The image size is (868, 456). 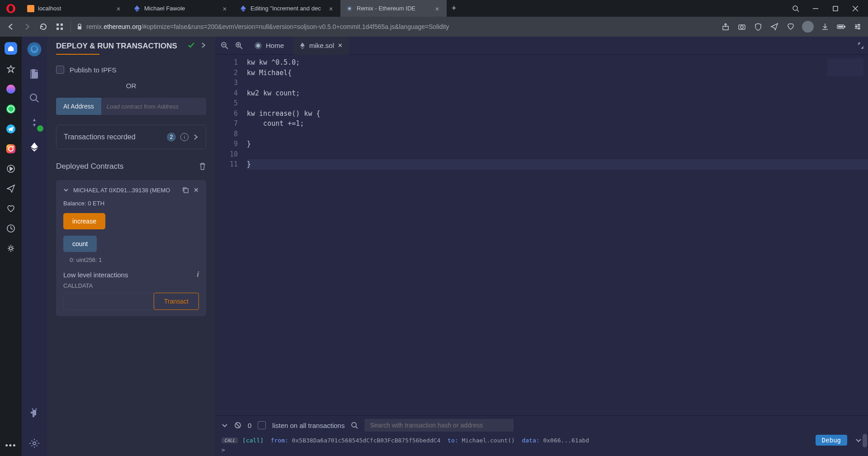 I want to click on listen-checkbox, so click(x=262, y=425).